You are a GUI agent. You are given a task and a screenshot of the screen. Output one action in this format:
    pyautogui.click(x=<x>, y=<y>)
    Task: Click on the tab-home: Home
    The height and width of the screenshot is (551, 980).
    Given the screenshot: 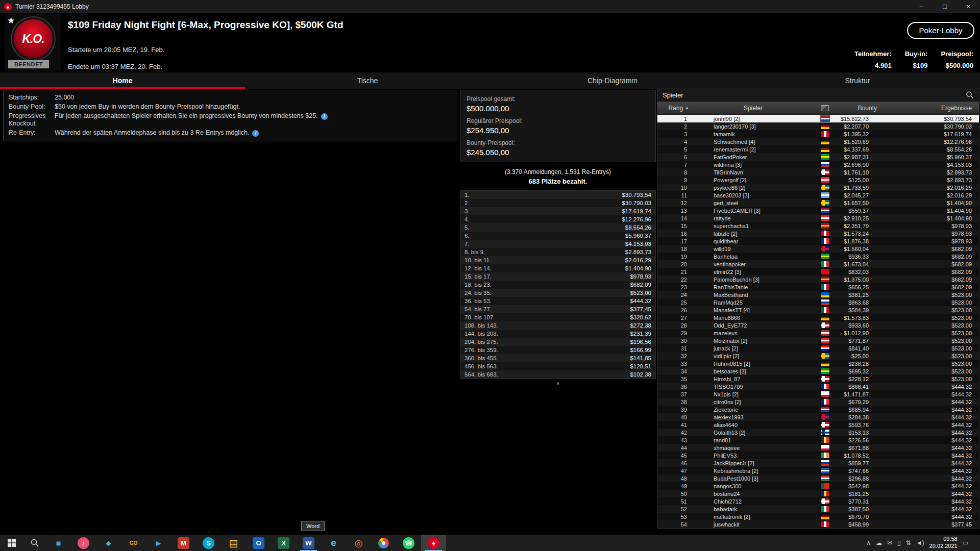 What is the action you would take?
    pyautogui.click(x=122, y=81)
    